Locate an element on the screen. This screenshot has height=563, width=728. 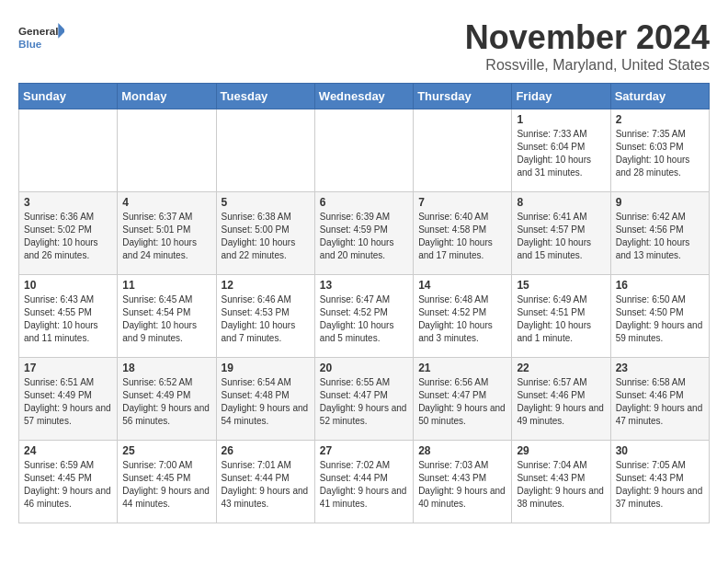
day-number: 3 is located at coordinates (68, 202).